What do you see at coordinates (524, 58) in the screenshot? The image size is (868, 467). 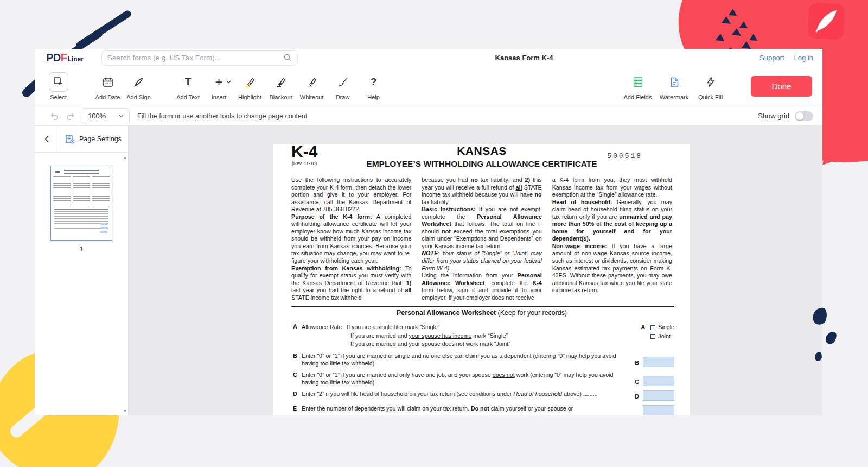 I see `document-title: Kansas Form K-4` at bounding box center [524, 58].